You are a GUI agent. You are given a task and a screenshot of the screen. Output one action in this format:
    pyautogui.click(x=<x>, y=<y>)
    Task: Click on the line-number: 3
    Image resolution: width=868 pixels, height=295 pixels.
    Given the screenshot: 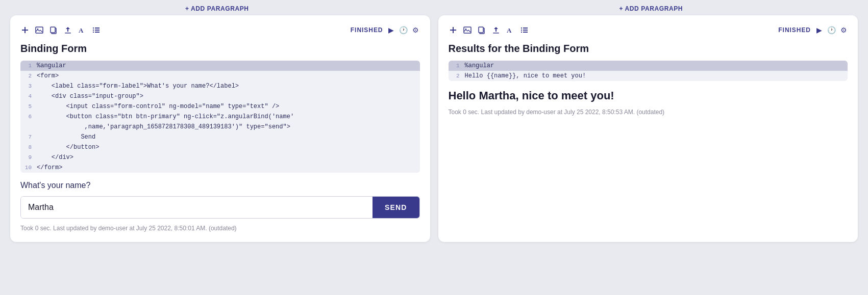 What is the action you would take?
    pyautogui.click(x=29, y=86)
    